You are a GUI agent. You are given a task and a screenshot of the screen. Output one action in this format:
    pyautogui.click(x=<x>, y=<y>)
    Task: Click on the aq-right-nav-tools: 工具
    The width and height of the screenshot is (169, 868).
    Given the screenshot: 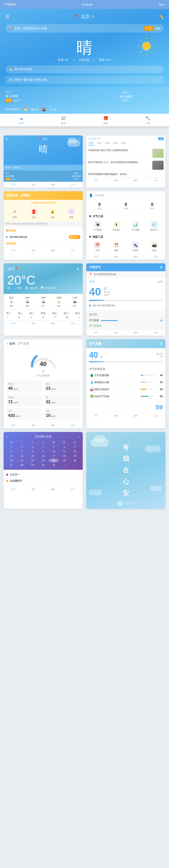 What is the action you would take?
    pyautogui.click(x=155, y=416)
    